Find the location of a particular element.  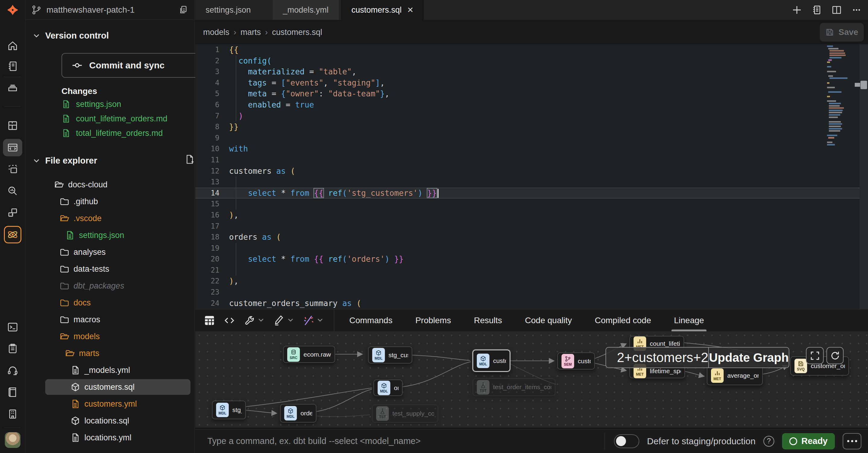

changelog-icon is located at coordinates (817, 10).